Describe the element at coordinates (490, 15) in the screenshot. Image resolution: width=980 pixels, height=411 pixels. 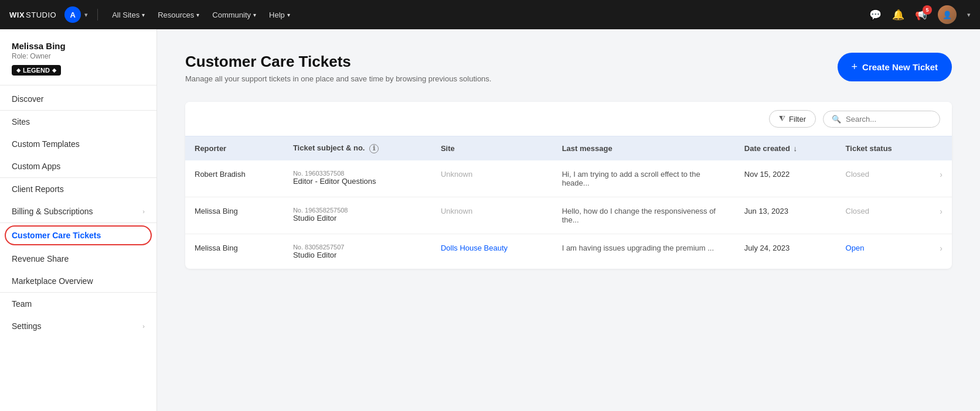
I see `topnav: WIX STUDIO A ▾ All Sites ▾ Resources ▾ C…` at that location.